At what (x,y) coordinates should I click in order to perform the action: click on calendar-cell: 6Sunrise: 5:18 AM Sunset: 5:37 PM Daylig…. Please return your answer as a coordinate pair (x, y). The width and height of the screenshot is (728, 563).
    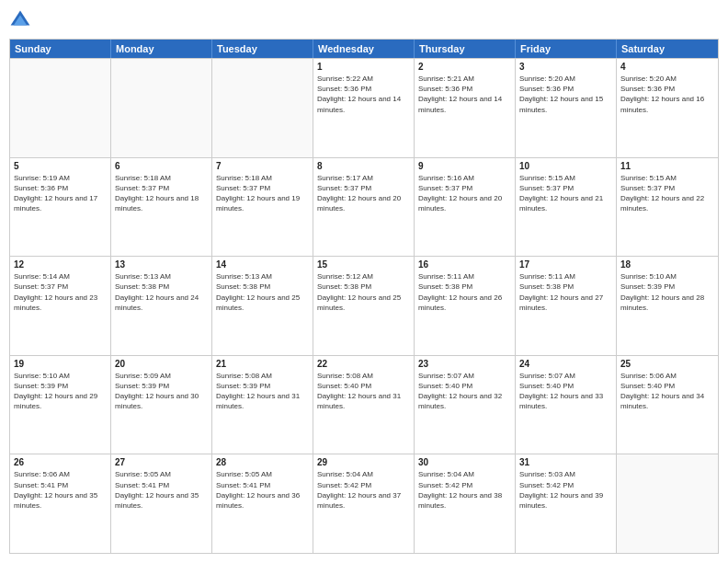
    Looking at the image, I should click on (162, 208).